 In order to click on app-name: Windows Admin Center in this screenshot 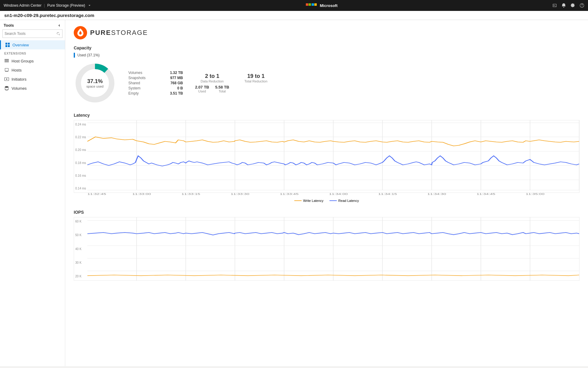, I will do `click(22, 5)`.